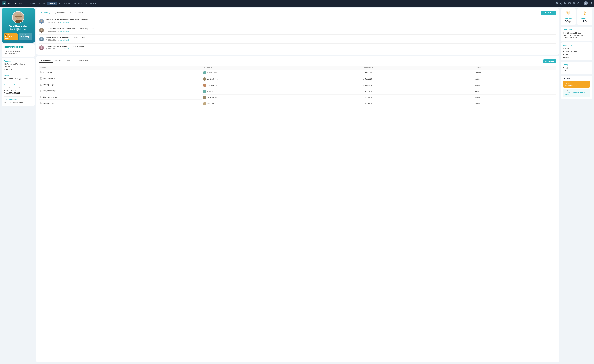 The height and width of the screenshot is (364, 594). I want to click on add-icon, so click(565, 3).